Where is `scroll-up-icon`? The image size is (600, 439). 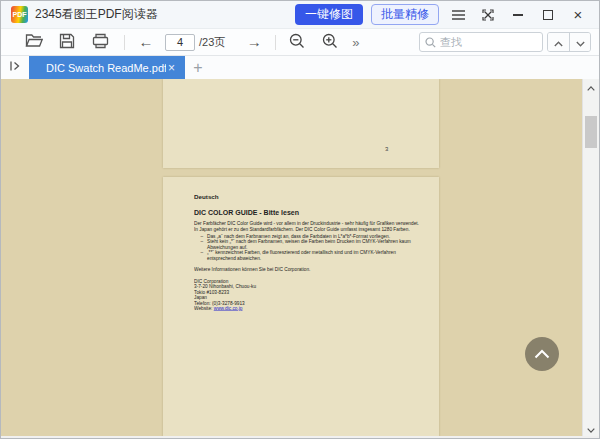 scroll-up-icon is located at coordinates (591, 86).